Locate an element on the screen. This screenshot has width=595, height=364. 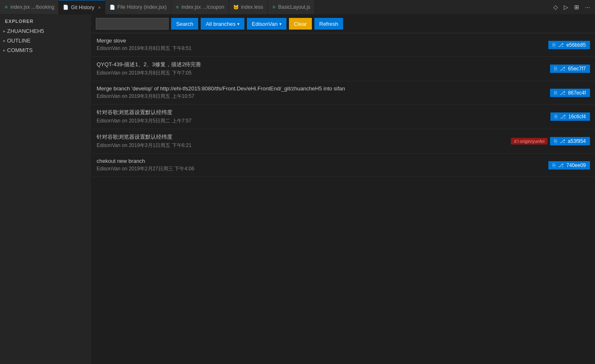
tab-bar: ⚛index.jsx .../booking📄Git History×📄File… is located at coordinates (297, 7).